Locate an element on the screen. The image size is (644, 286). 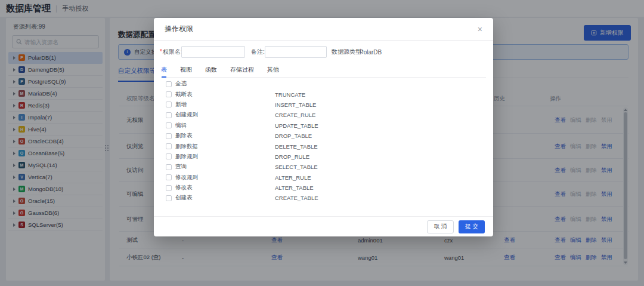
permission-row: 删除数据DELETE_TABLE is located at coordinates (323, 146).